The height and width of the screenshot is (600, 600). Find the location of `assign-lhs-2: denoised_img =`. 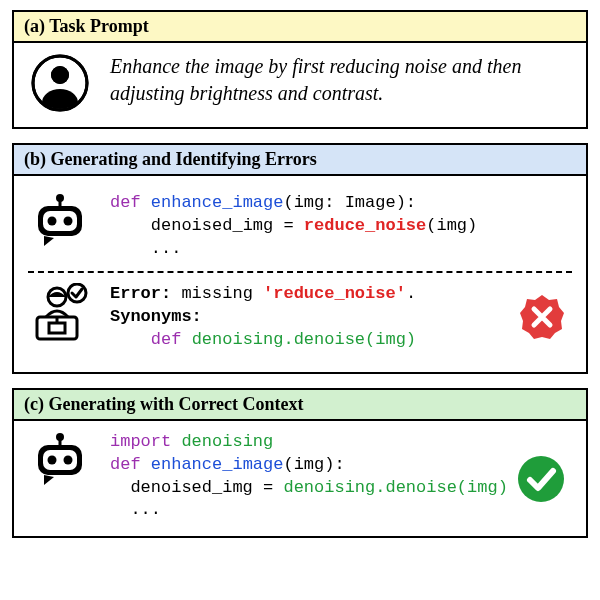

assign-lhs-2: denoised_img = is located at coordinates (206, 488).